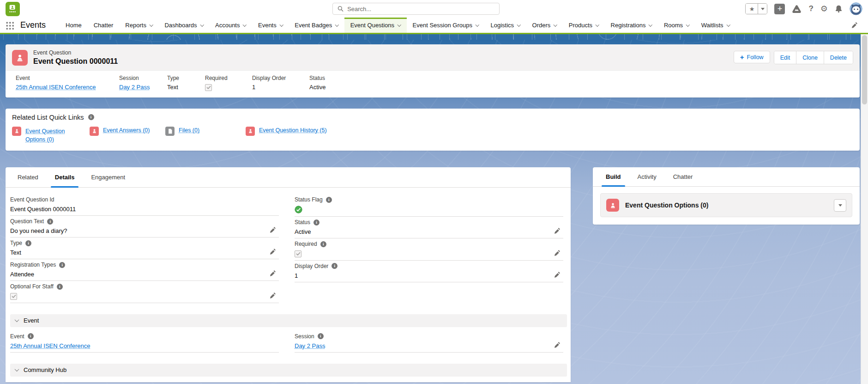  I want to click on nav-tab-dashboards: Dashboards, so click(184, 25).